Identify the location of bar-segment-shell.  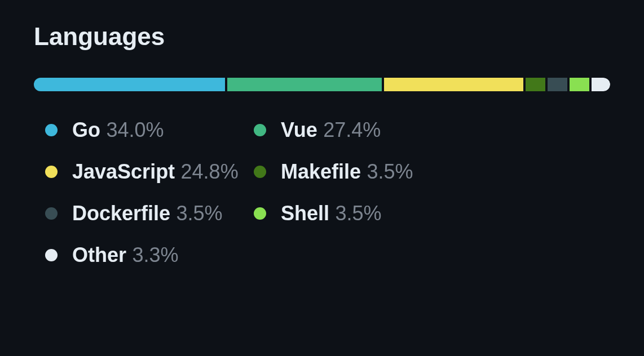
(580, 84).